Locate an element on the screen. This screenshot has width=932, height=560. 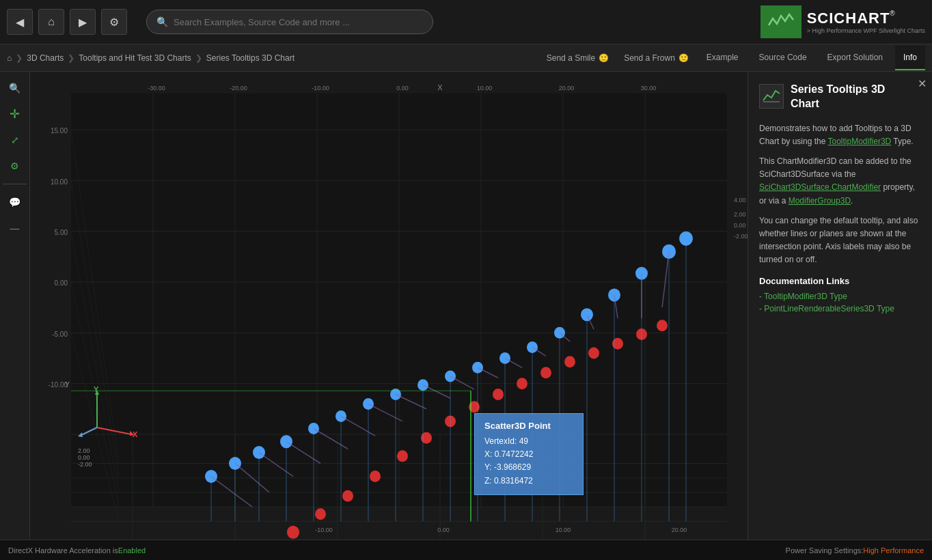
frown-icon: 🙁 is located at coordinates (683, 58).